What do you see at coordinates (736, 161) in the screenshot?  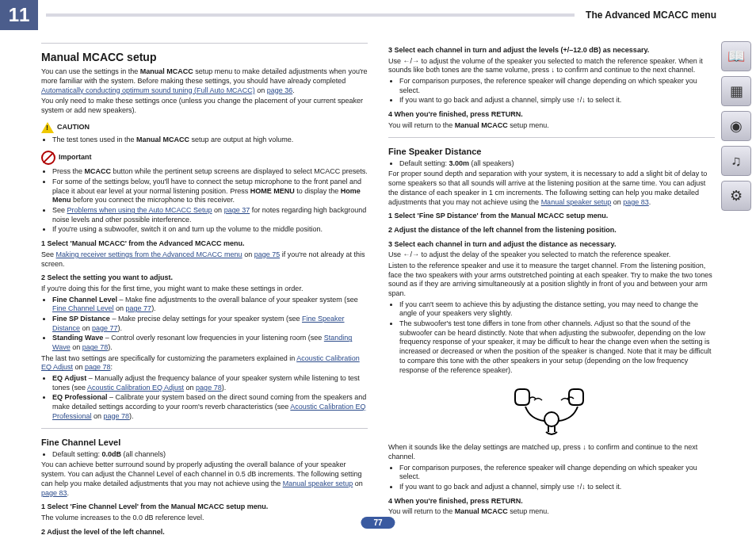 I see `music-icon: ♫` at bounding box center [736, 161].